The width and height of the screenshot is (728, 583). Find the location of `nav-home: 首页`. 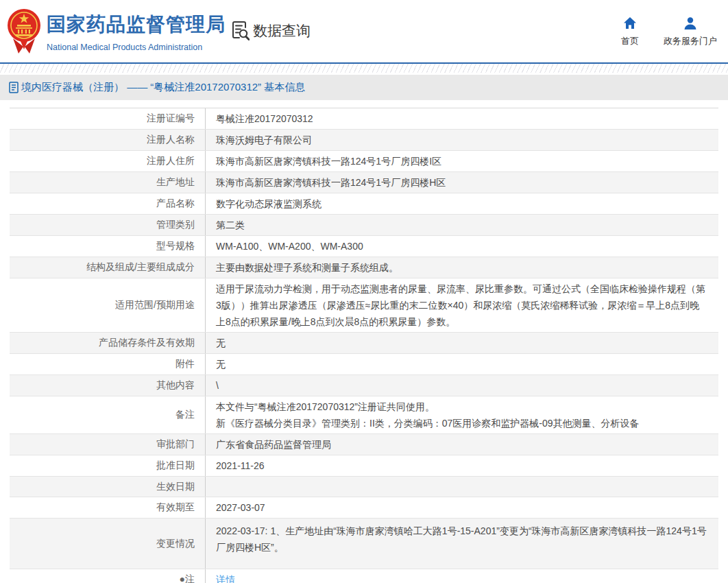

nav-home: 首页 is located at coordinates (630, 32).